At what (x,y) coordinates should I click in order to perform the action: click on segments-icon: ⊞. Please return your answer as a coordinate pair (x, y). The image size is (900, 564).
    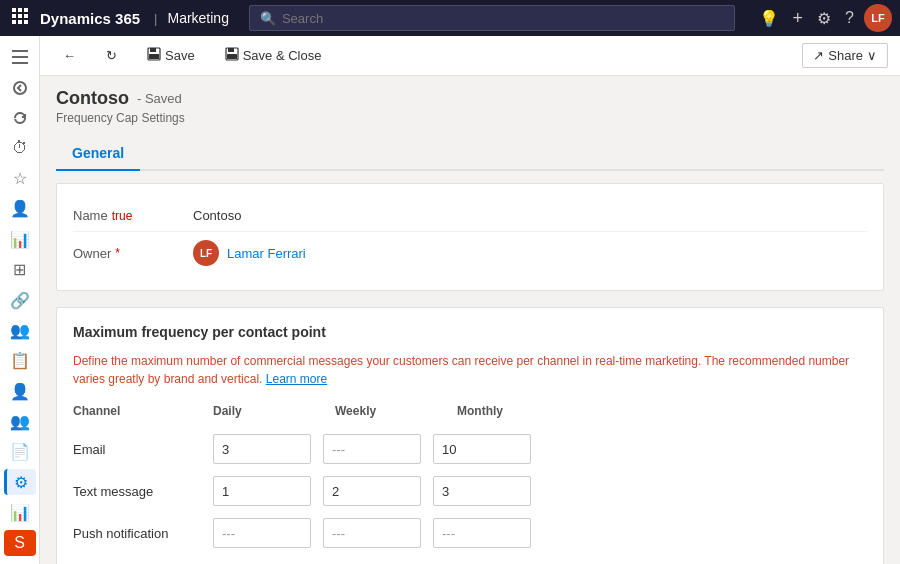
    Looking at the image, I should click on (20, 270).